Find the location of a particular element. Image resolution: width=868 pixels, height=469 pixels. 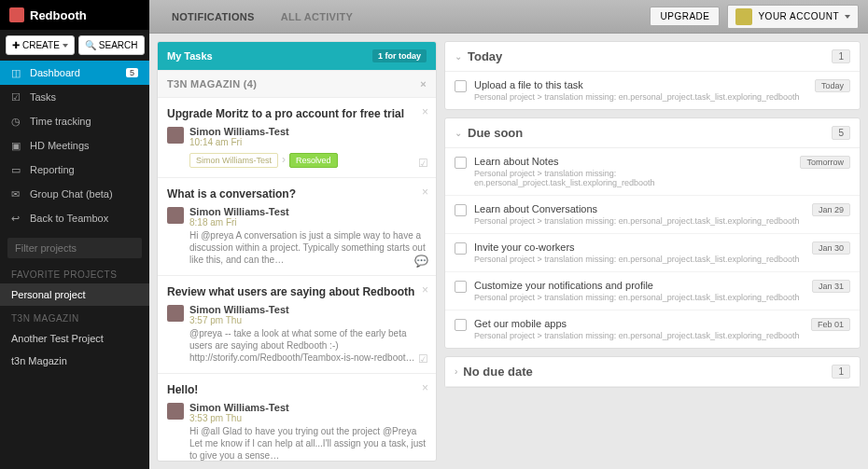

task-title: Upload a file to this task is located at coordinates (640, 85).